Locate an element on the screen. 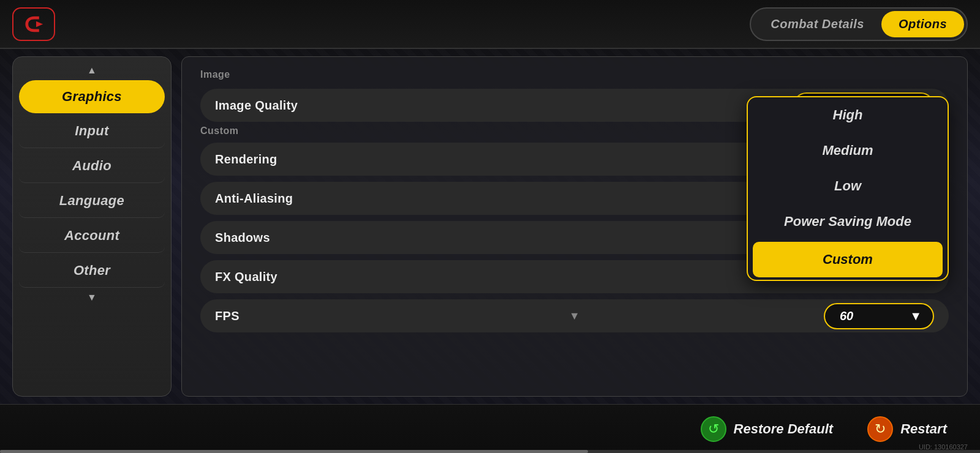  restore-default-button: ↺ Restore Default is located at coordinates (771, 429).